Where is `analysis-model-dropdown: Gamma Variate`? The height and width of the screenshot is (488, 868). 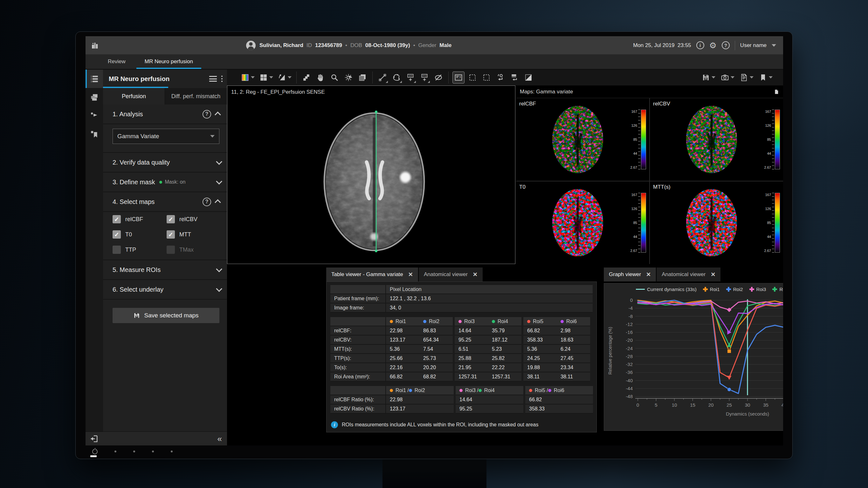
analysis-model-dropdown: Gamma Variate is located at coordinates (166, 136).